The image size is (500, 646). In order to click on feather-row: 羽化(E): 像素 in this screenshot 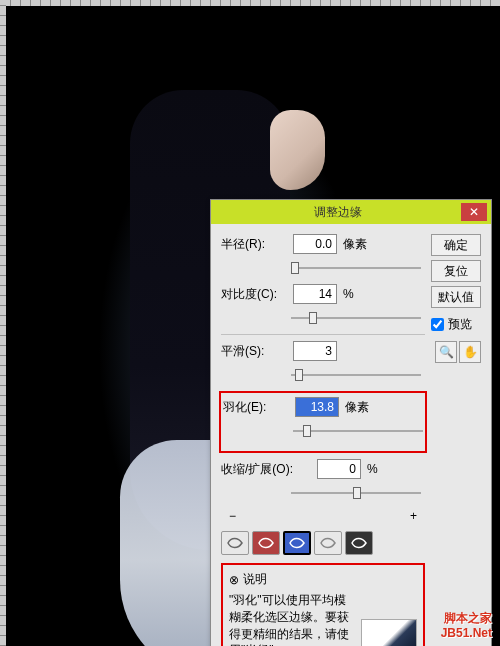, I will do `click(323, 407)`.